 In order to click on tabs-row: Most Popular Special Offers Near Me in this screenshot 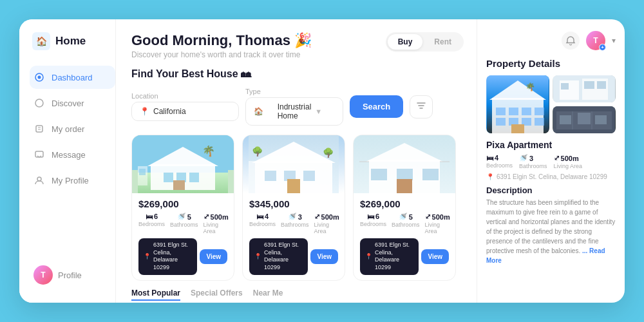, I will do `click(298, 295)`.